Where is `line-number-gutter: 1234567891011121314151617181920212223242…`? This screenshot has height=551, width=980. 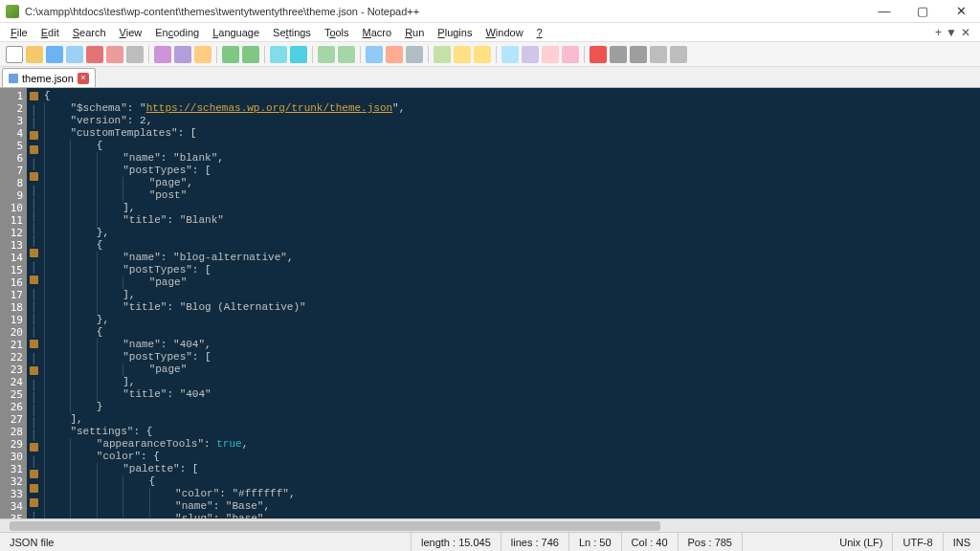
line-number-gutter: 1234567891011121314151617181920212223242… is located at coordinates (13, 303).